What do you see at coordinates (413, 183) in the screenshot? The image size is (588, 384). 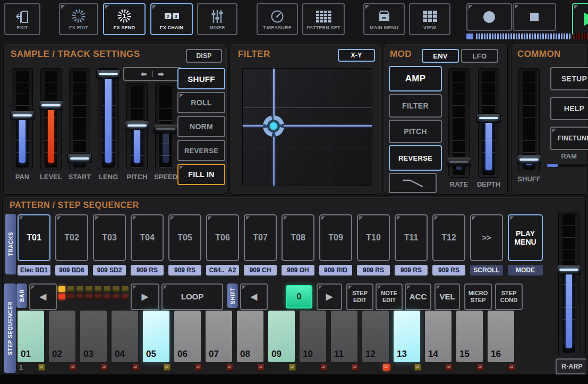 I see `env-shape-button` at bounding box center [413, 183].